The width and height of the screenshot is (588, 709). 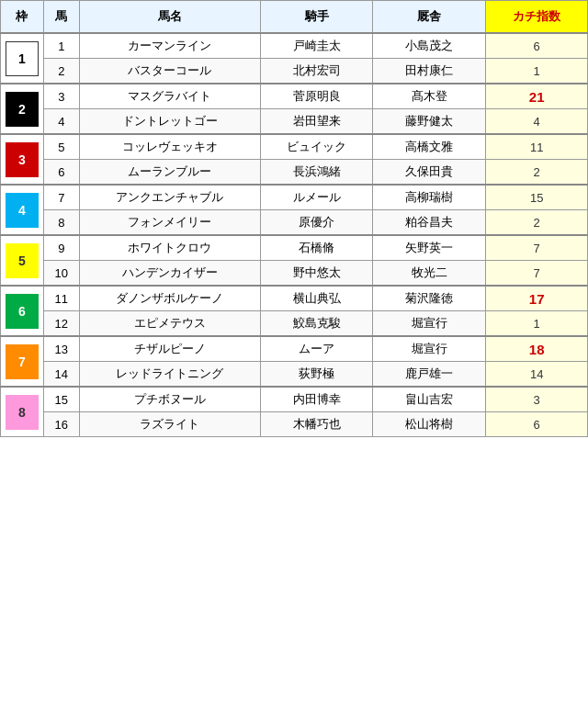 I want to click on waku-box-3: 3, so click(x=22, y=160).